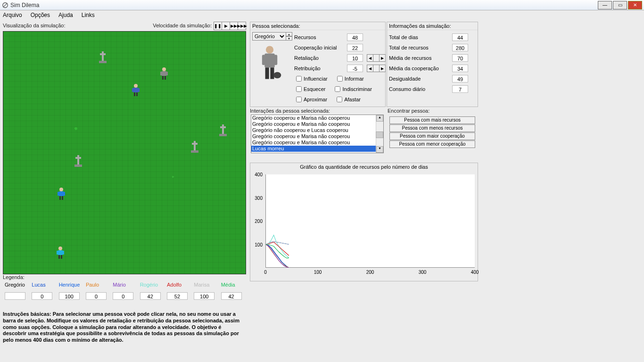 The width and height of the screenshot is (644, 362). I want to click on person-panel: Pessoa selecionada: Gregório ▲ ▼, so click(318, 64).